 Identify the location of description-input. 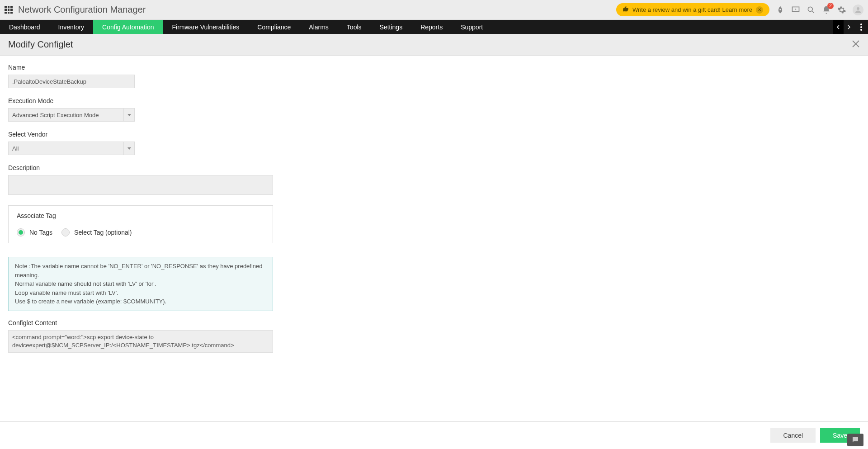
(141, 185).